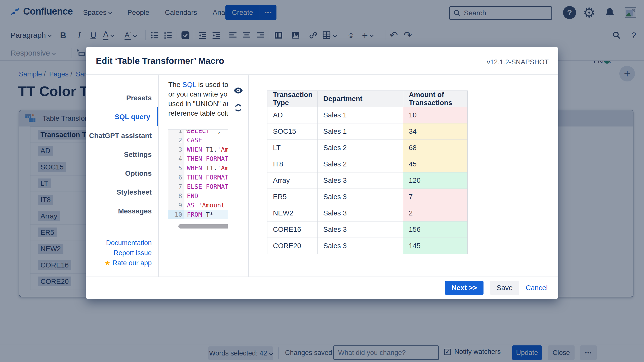 The image size is (644, 362). What do you see at coordinates (176, 168) in the screenshot?
I see `line-number: 5` at bounding box center [176, 168].